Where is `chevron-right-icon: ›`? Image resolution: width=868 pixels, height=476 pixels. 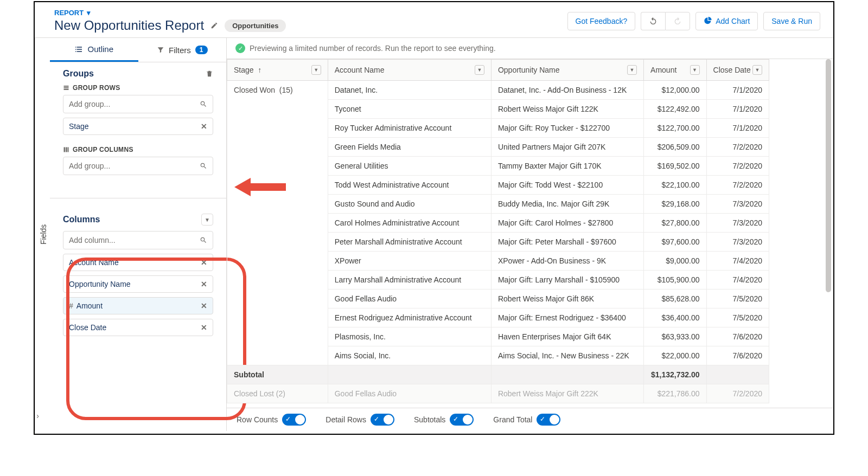 chevron-right-icon: › is located at coordinates (38, 418).